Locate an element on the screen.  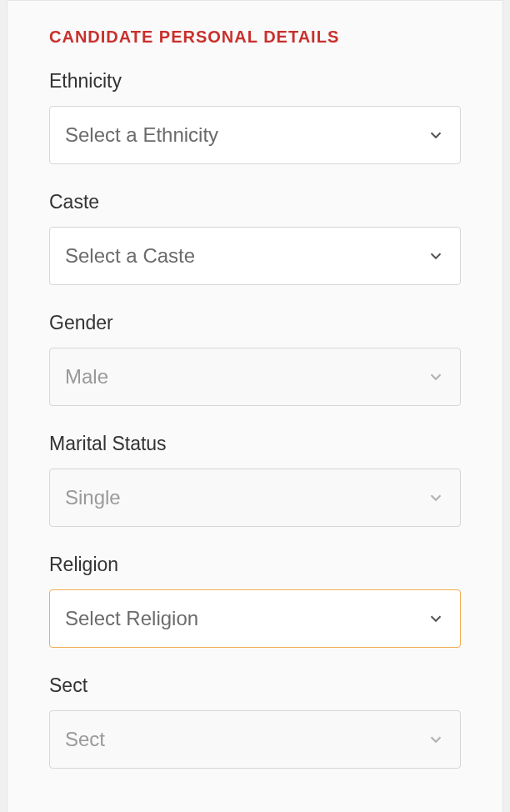
label-religion: Religion is located at coordinates (255, 565).